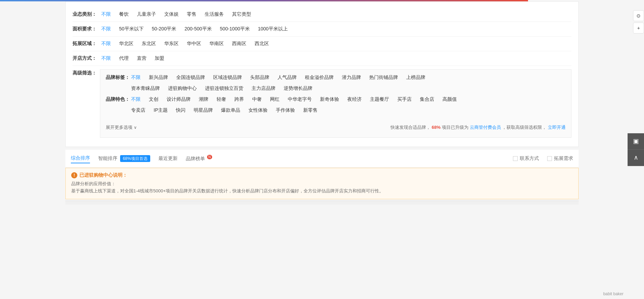 This screenshot has height=299, width=644. I want to click on brand-features-row2: 专卖店 IP主题 快闪 明星品牌 爆款单品 女性体验 手作体验 新零售, so click(348, 110).